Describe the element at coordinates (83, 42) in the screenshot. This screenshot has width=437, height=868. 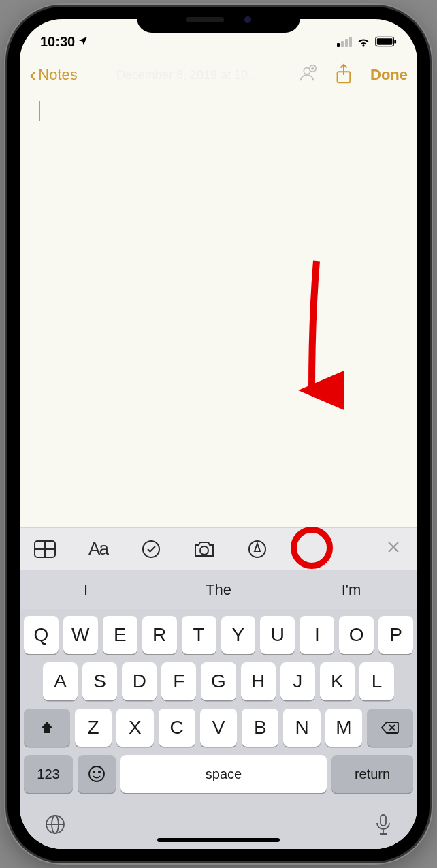
I see `location-icon` at that location.